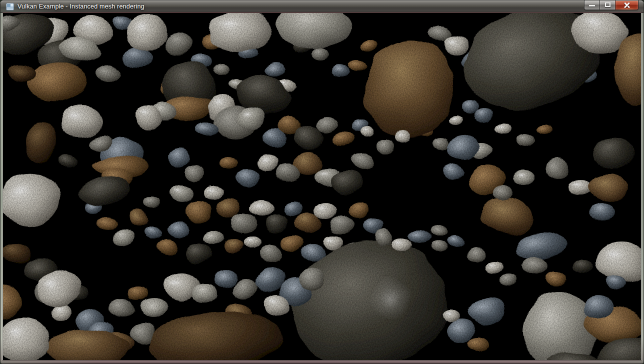 This screenshot has height=364, width=644. Describe the element at coordinates (81, 7) in the screenshot. I see `window-title: Vulkan Example - Instanced mesh renderin…` at that location.